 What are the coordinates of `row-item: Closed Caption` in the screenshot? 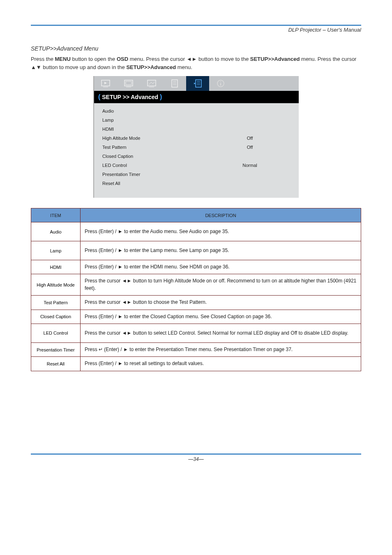 It's located at (56, 317).